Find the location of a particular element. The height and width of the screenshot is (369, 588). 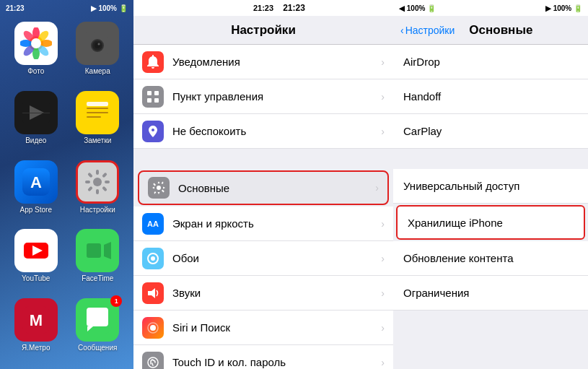

detail-status-bar: ◀ 100% 🔋 21:23 ▶ 100% 🔋 is located at coordinates (491, 8).